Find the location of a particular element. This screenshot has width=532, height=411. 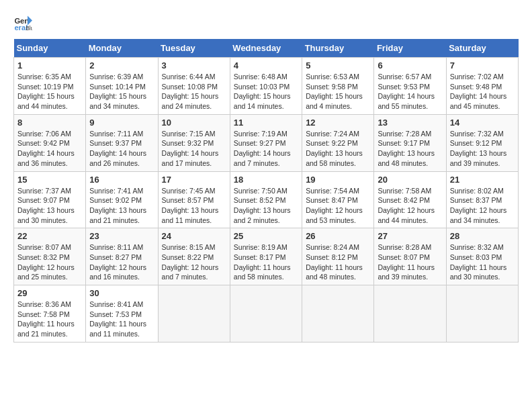

calendar-day-cell: 6Sunrise: 6:57 AMSunset: 9:53 PMDaylight… is located at coordinates (410, 86).